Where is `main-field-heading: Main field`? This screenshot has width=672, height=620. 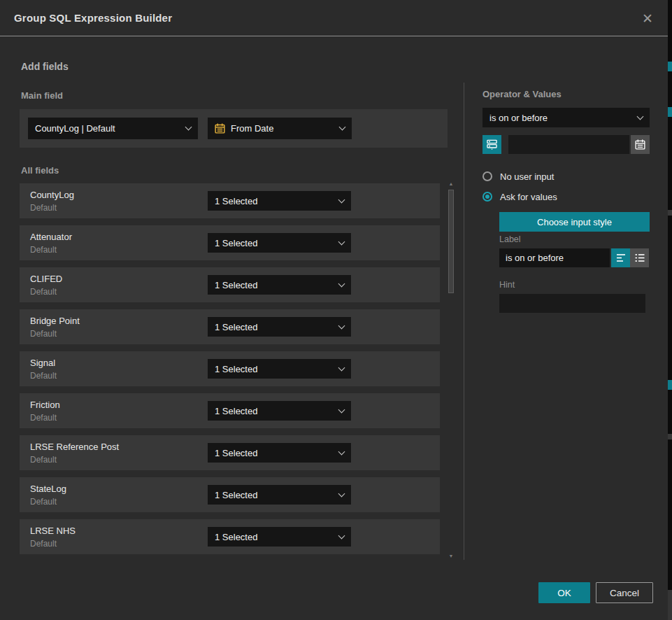
main-field-heading: Main field is located at coordinates (42, 95).